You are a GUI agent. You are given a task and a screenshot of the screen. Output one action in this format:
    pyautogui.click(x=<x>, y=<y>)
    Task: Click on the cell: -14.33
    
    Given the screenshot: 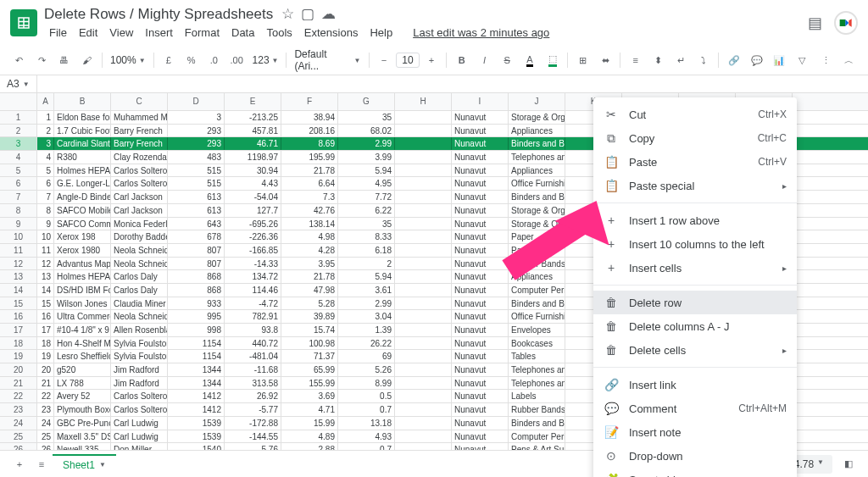 What is the action you would take?
    pyautogui.click(x=253, y=264)
    